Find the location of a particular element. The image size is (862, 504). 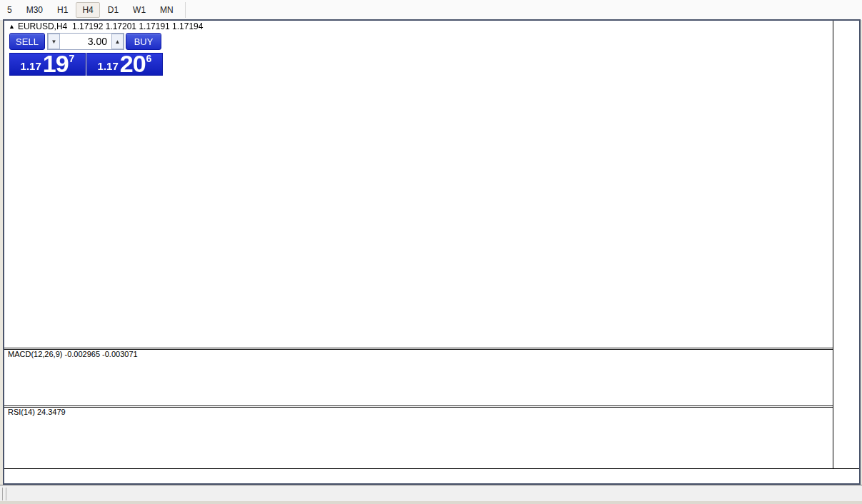

timeframe-button-w1: W1 is located at coordinates (139, 10).